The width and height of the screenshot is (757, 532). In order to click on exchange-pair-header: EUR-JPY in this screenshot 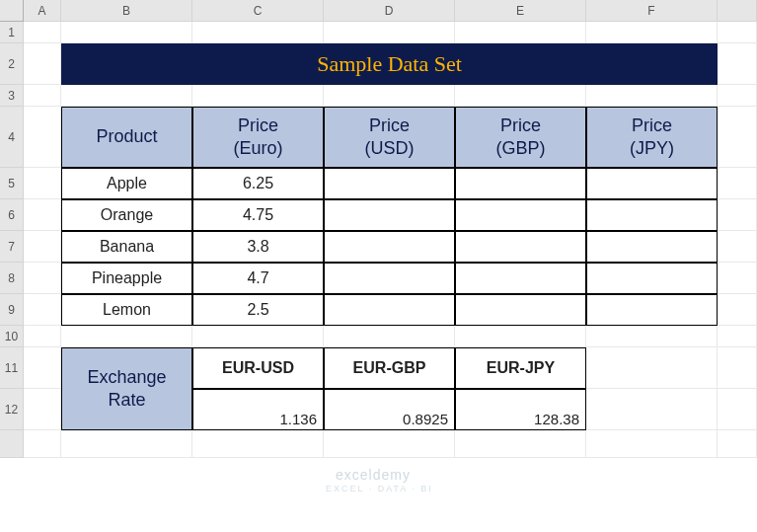, I will do `click(521, 368)`.